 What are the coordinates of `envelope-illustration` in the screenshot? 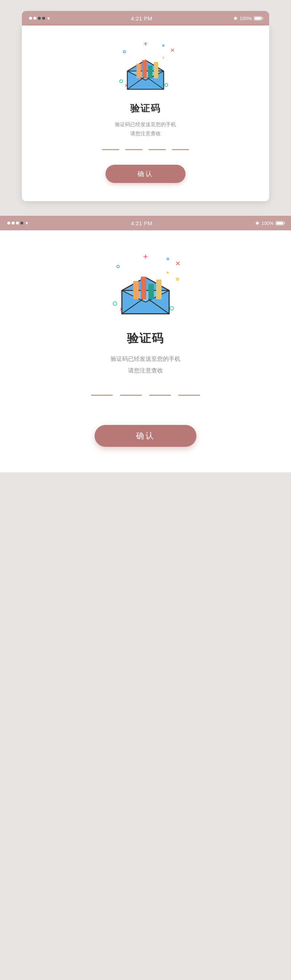 It's located at (146, 74).